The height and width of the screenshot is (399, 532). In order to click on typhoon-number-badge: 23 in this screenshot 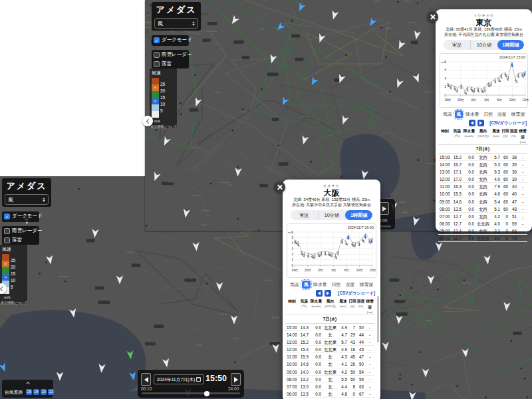, I will do `click(44, 392)`.